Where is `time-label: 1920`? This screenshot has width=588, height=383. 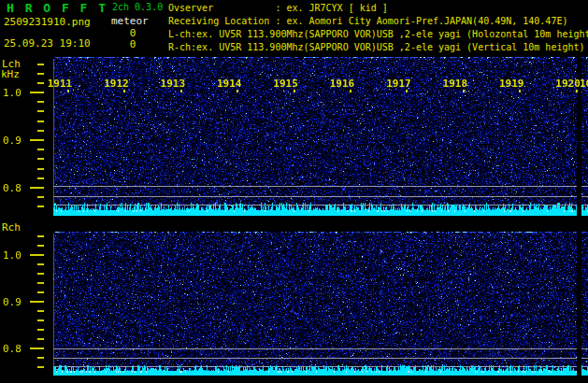
time-label: 1920 is located at coordinates (568, 84).